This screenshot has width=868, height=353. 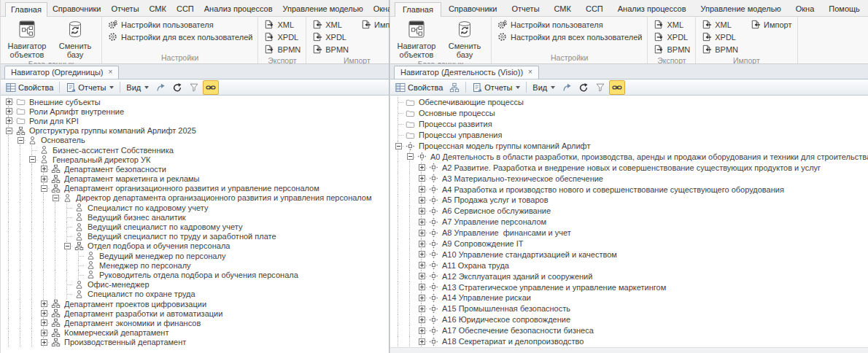 I want to click on tree-item: А4 Разработка и производство нового и со…, so click(x=630, y=190).